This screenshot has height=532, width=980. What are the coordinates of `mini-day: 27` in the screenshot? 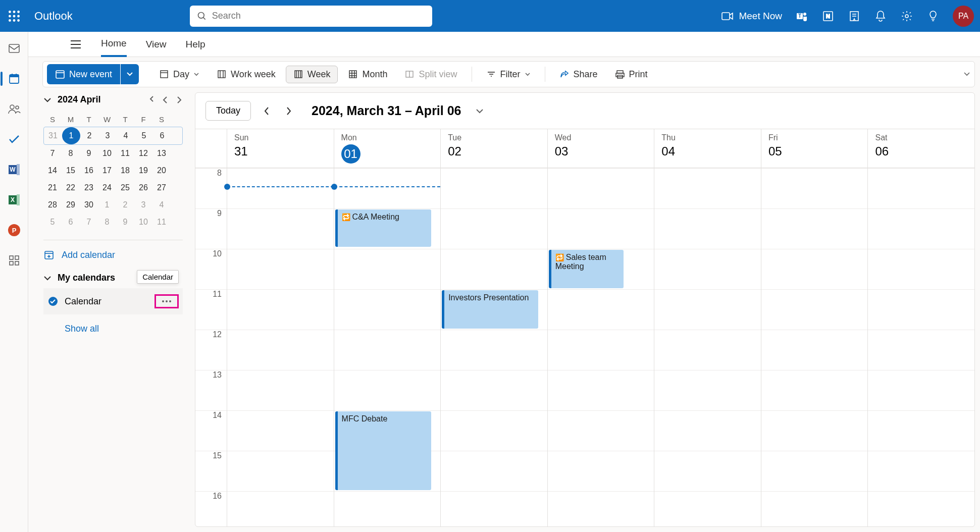 It's located at (162, 188).